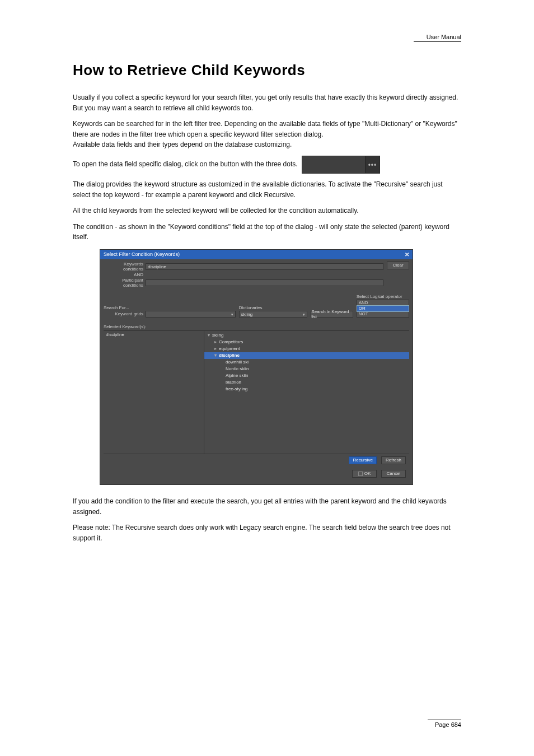  Describe the element at coordinates (398, 265) in the screenshot. I see `clear-button: Clear` at that location.